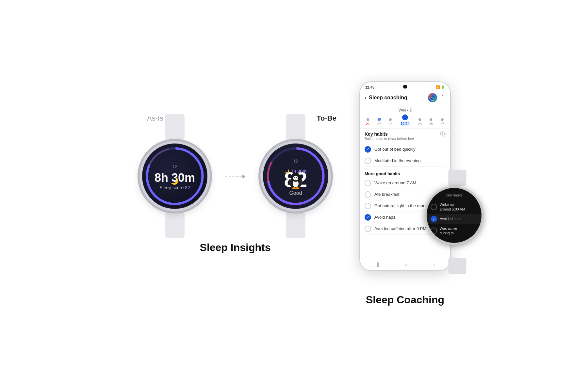 The height and width of the screenshot is (387, 588). Describe the element at coordinates (440, 87) in the screenshot. I see `status-icons: 📶 🔋` at that location.